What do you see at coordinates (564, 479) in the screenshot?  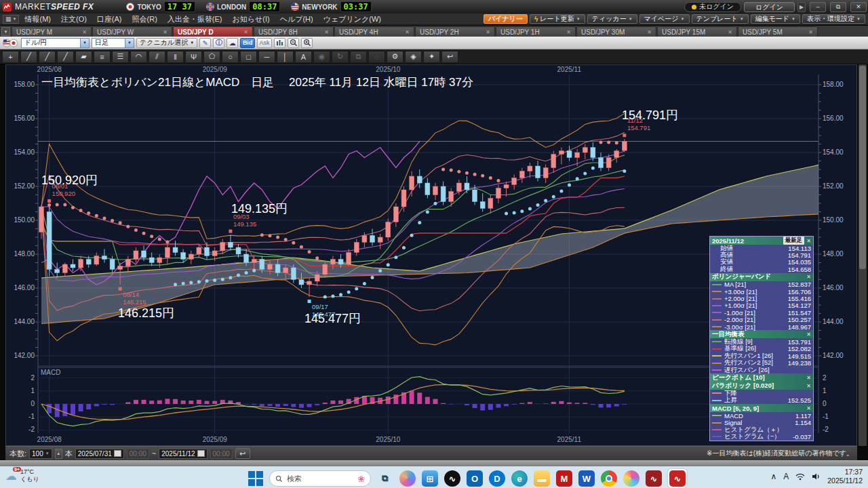 I see `taskbar-icon-mcafee: M` at bounding box center [564, 479].